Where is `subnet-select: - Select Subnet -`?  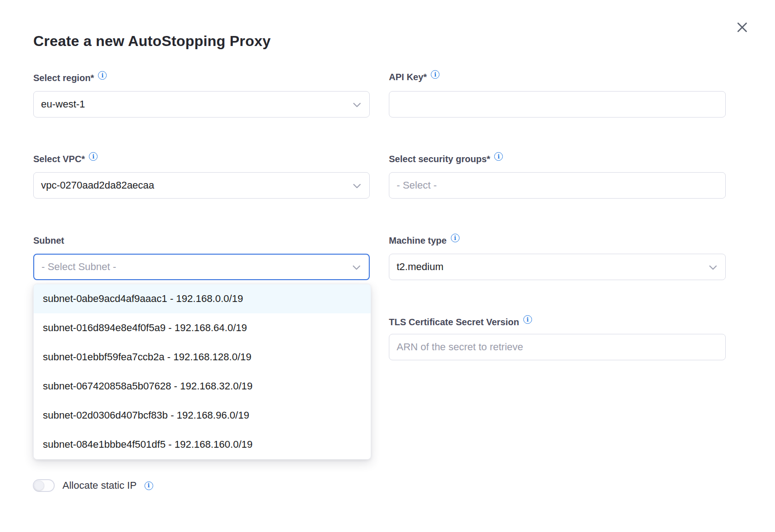 subnet-select: - Select Subnet - is located at coordinates (202, 267).